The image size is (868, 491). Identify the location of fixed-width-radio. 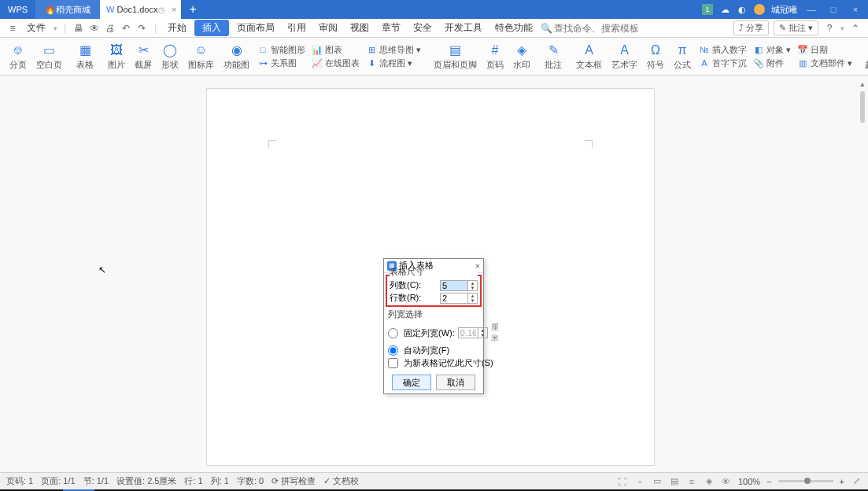
(393, 334).